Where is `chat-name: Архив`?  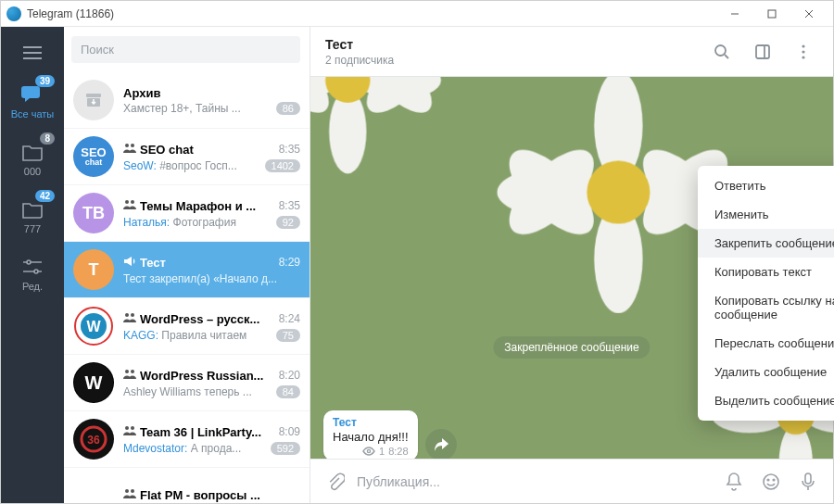 chat-name: Архив is located at coordinates (211, 93).